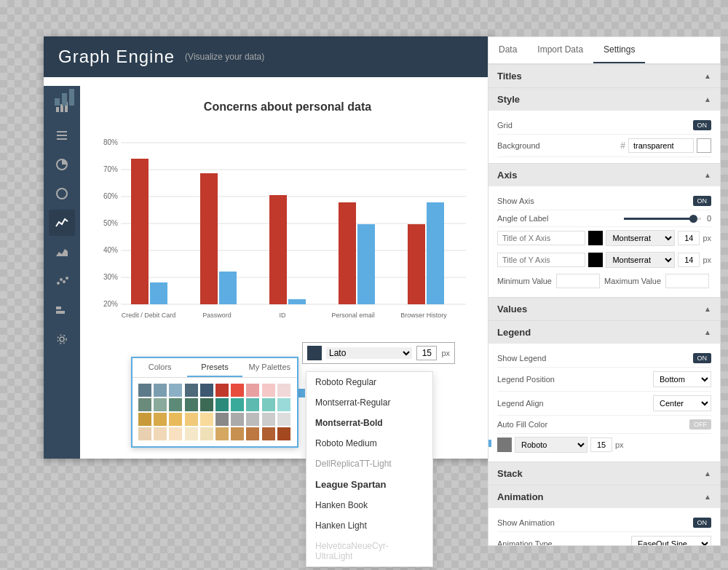  I want to click on sidebar-item-list, so click(62, 135).